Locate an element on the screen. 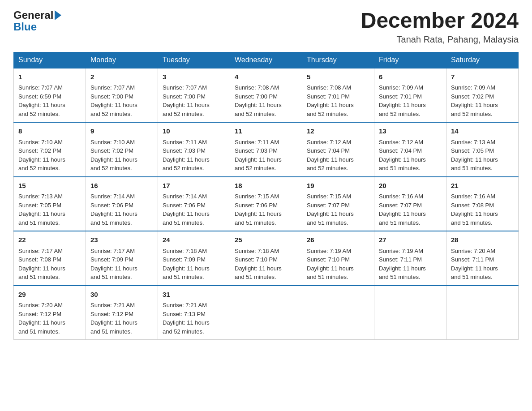 The height and width of the screenshot is (411, 532). day-number: 11 is located at coordinates (266, 132).